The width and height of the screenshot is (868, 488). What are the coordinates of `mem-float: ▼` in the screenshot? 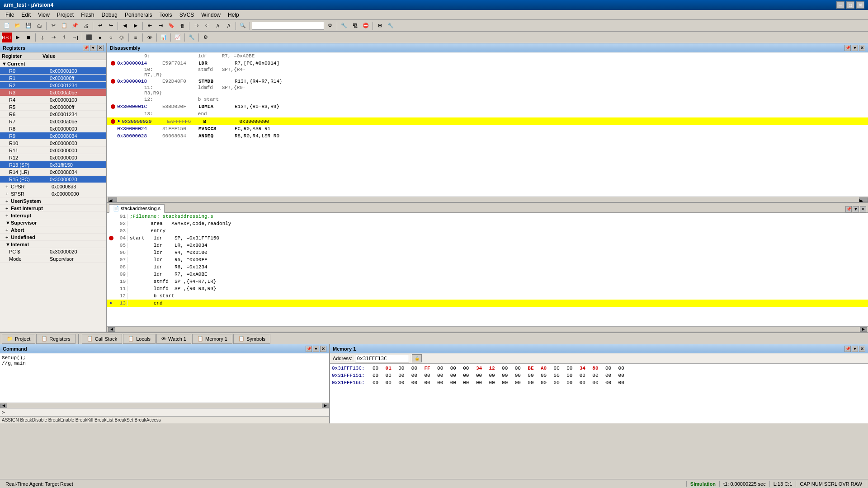 It's located at (855, 349).